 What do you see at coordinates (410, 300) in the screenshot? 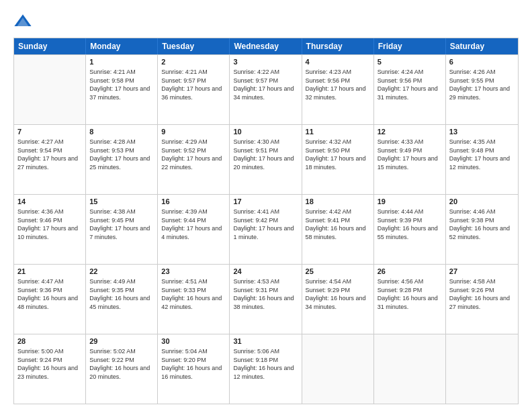
I see `calendar-cell: 26Sunrise: 4:56 AM Sunset: 9:28 PM Dayli…` at bounding box center [410, 300].